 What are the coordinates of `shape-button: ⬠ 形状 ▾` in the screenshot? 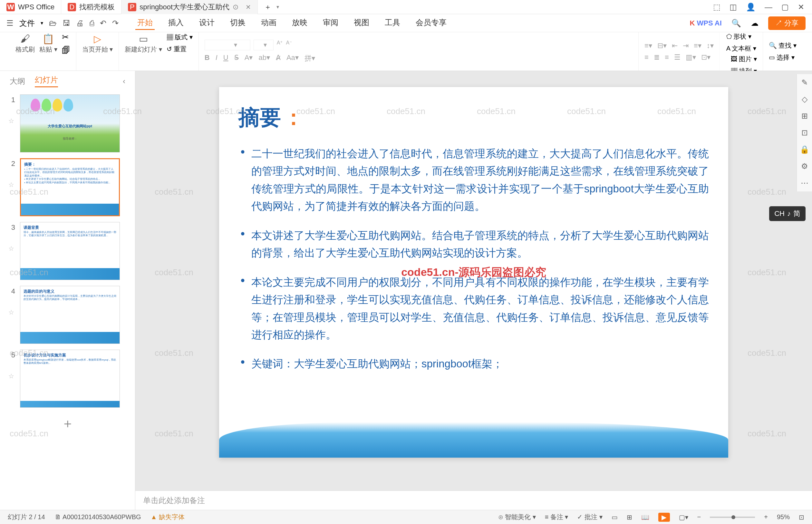 It's located at (741, 37).